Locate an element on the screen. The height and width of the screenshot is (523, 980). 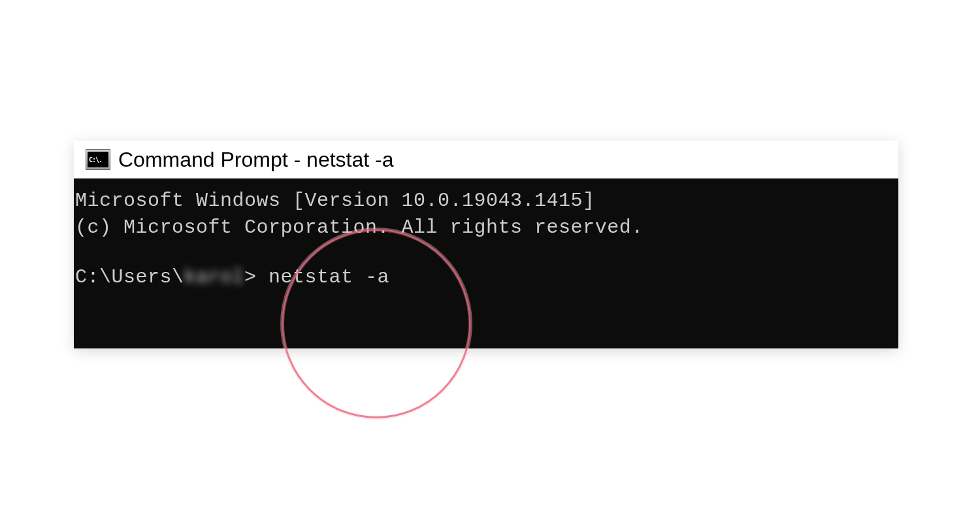
prompt-path-prefix: C:\Users\ is located at coordinates (129, 277).